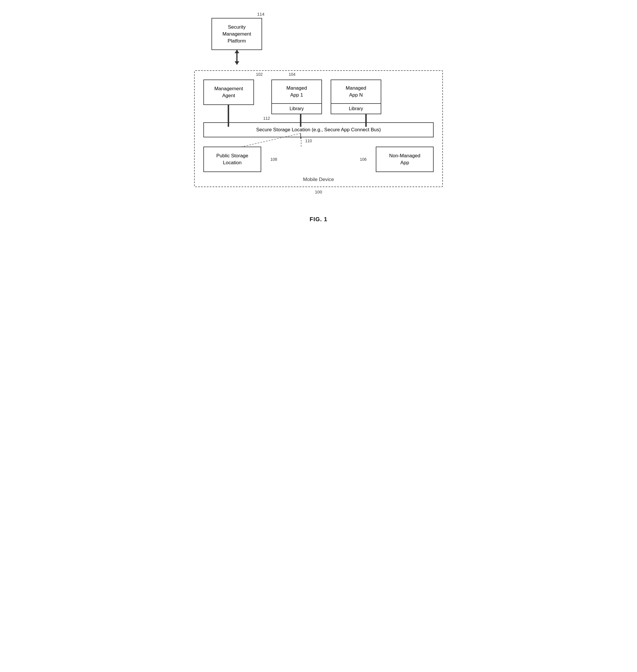 The height and width of the screenshot is (672, 637). I want to click on diagram-wrapper: 114 SecurityManagementPlatform, so click(318, 117).